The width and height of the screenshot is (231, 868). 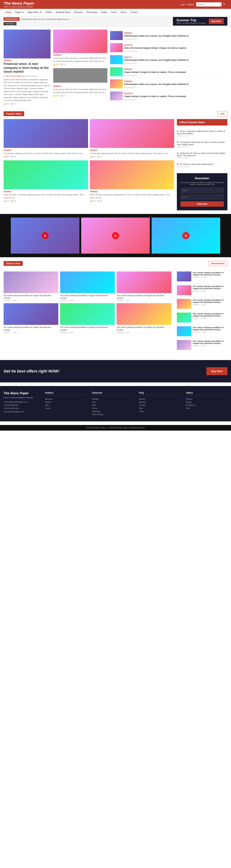 What do you see at coordinates (19, 3) in the screenshot?
I see `site-title: The News Paper` at bounding box center [19, 3].